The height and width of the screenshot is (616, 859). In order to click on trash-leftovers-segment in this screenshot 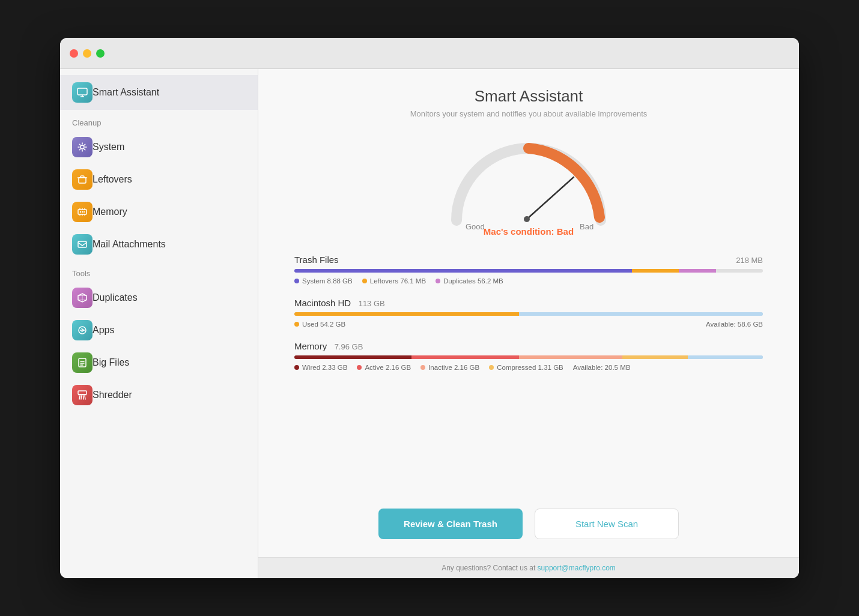, I will do `click(655, 271)`.